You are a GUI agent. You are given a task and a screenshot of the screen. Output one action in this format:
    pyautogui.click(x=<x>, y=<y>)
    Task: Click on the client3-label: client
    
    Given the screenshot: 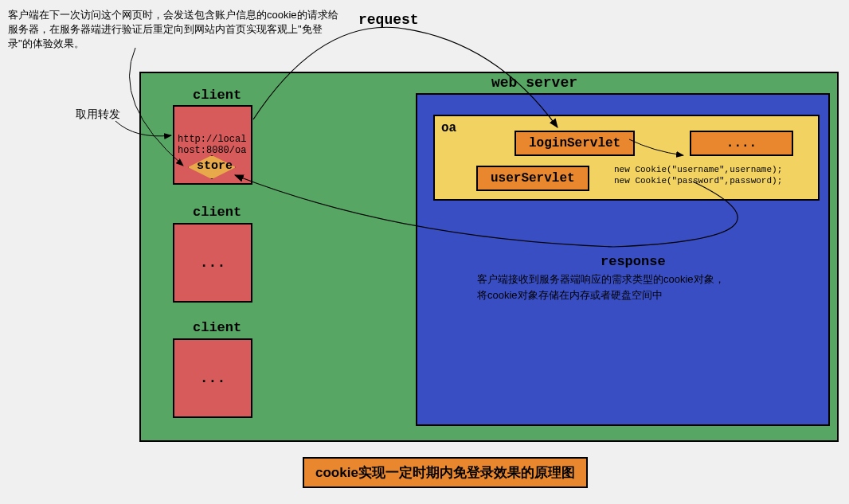 What is the action you would take?
    pyautogui.click(x=217, y=328)
    